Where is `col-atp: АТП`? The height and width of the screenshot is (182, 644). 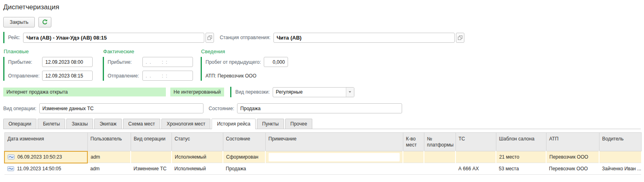
col-atp: АТП is located at coordinates (573, 142).